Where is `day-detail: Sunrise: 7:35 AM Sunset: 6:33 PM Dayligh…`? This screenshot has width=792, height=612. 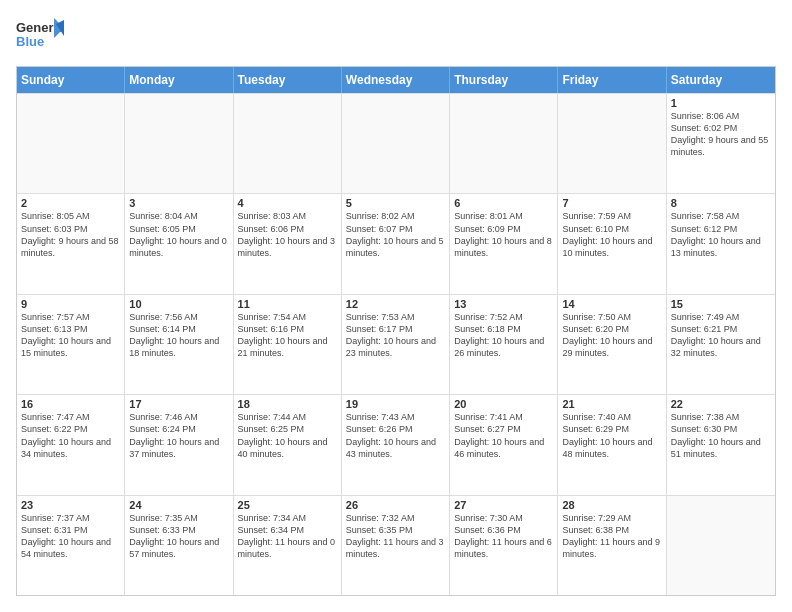 day-detail: Sunrise: 7:35 AM Sunset: 6:33 PM Dayligh… is located at coordinates (178, 536).